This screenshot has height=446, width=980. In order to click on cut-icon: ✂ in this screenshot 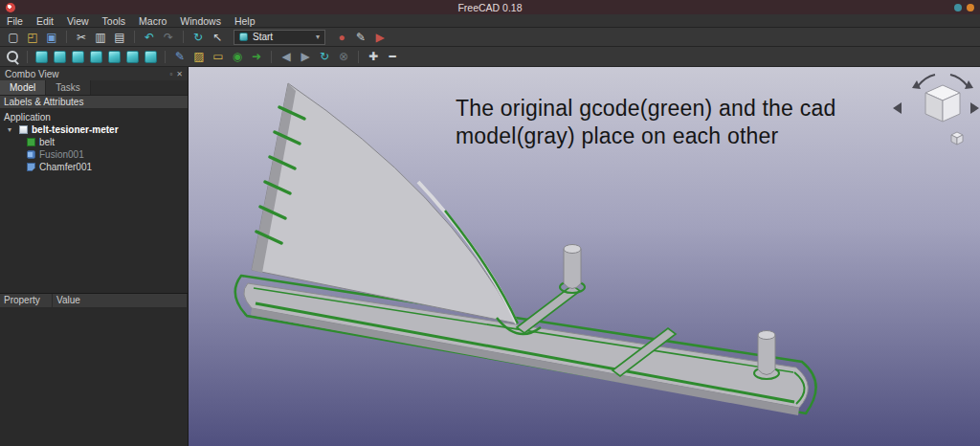, I will do `click(81, 36)`.